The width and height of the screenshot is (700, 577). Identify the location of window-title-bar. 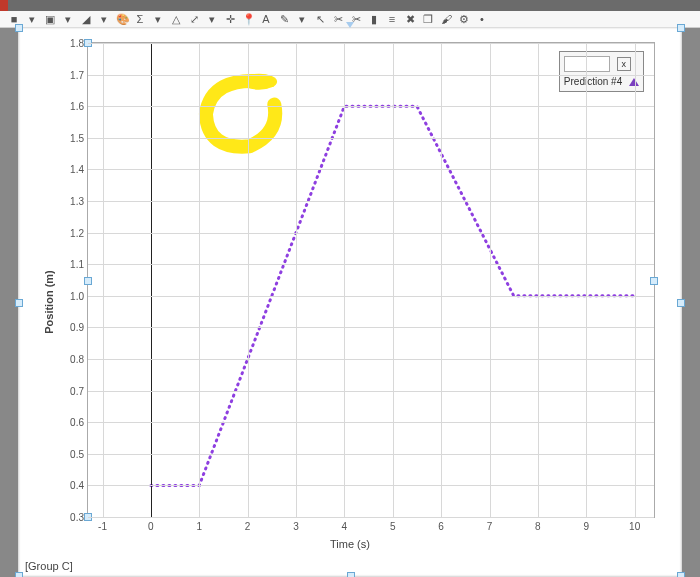
(350, 6).